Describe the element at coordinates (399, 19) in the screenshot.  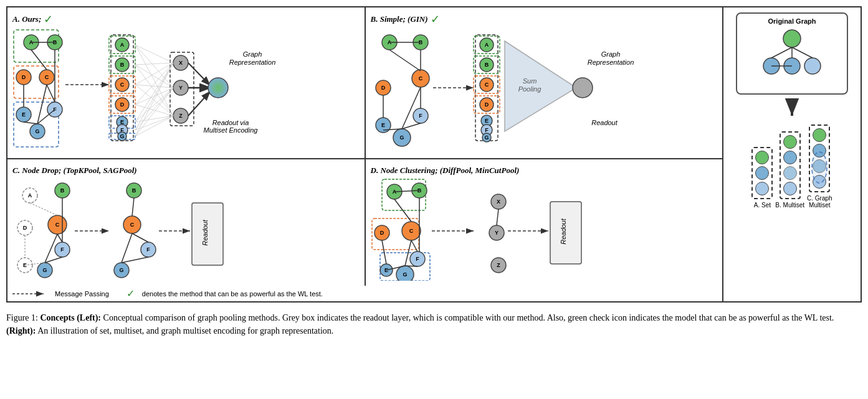
I see `panel-b-label: B. Simple; (GIN)` at that location.